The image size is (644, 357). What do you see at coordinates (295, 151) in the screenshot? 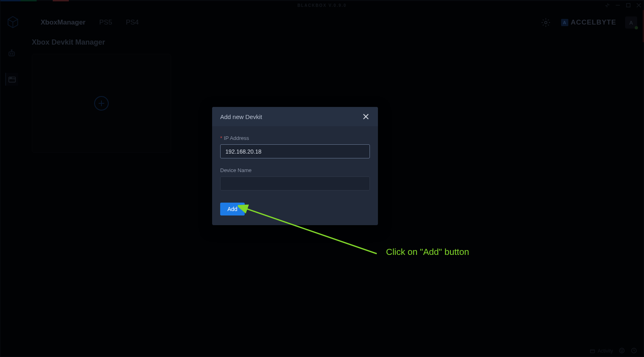
I see `ip-address-input` at bounding box center [295, 151].